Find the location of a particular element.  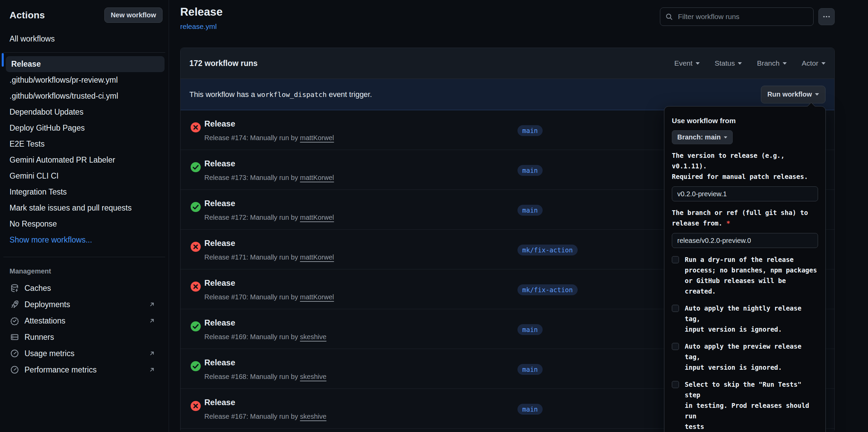

sidebar-item-label: Runners is located at coordinates (39, 337).